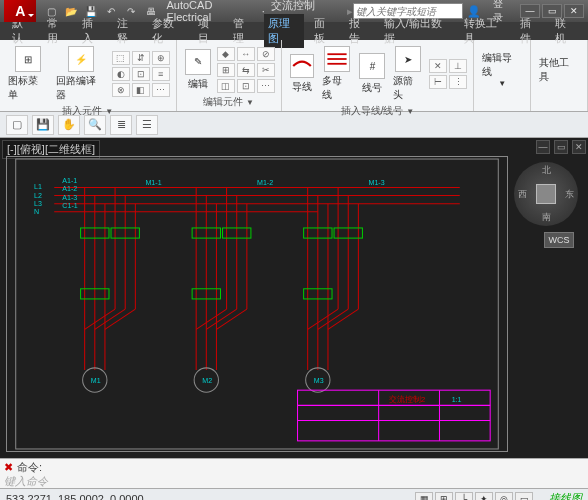 The width and height of the screenshot is (588, 500). I want to click on status-bar: 533.2271, 185.0002, 0.0000 ▦ ⊞ └ ✦ ◎ ▭ 接…, so click(294, 494).